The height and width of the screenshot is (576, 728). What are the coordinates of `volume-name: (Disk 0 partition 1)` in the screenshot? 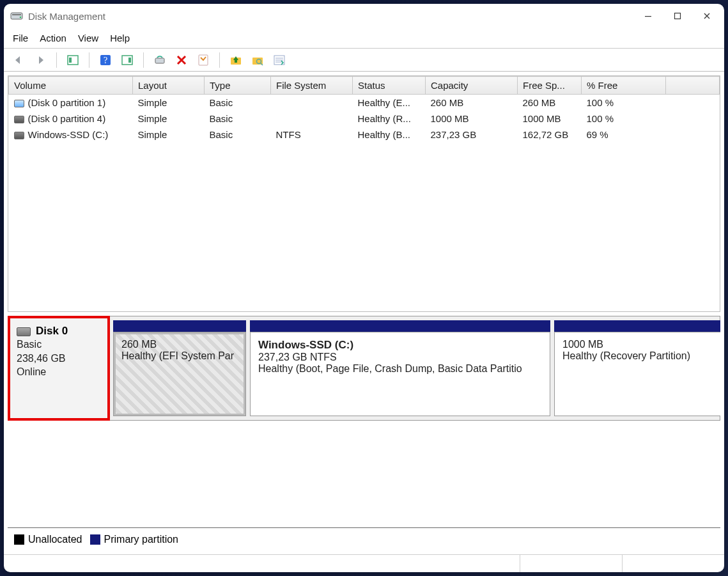 It's located at (67, 102).